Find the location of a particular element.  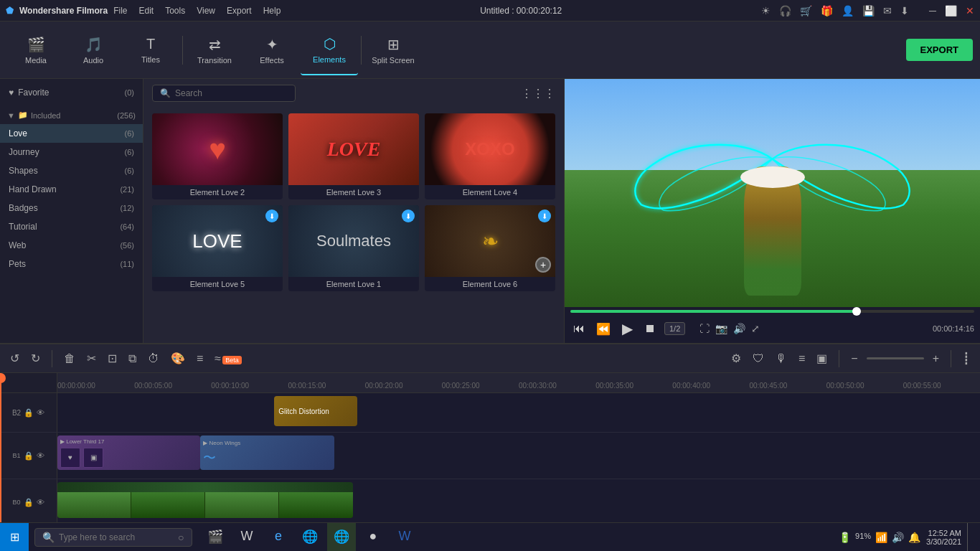

sidebar-item-pets: Pets(11) is located at coordinates (72, 264).